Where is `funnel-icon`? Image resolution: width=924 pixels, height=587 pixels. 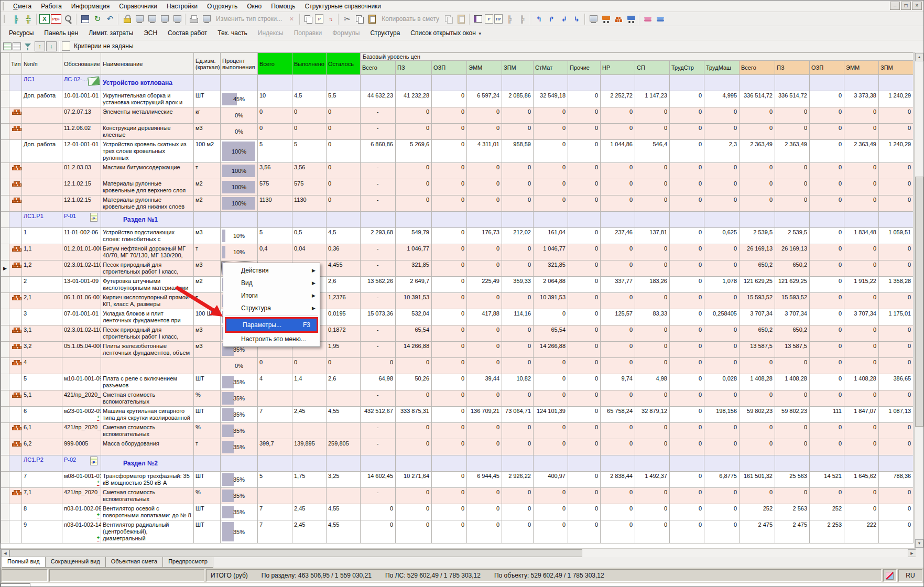 funnel-icon is located at coordinates (28, 46).